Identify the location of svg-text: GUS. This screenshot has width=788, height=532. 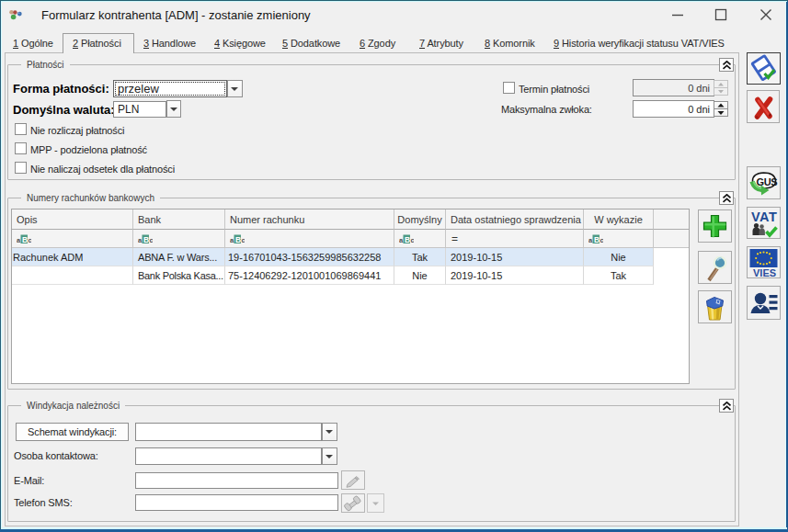
(767, 182).